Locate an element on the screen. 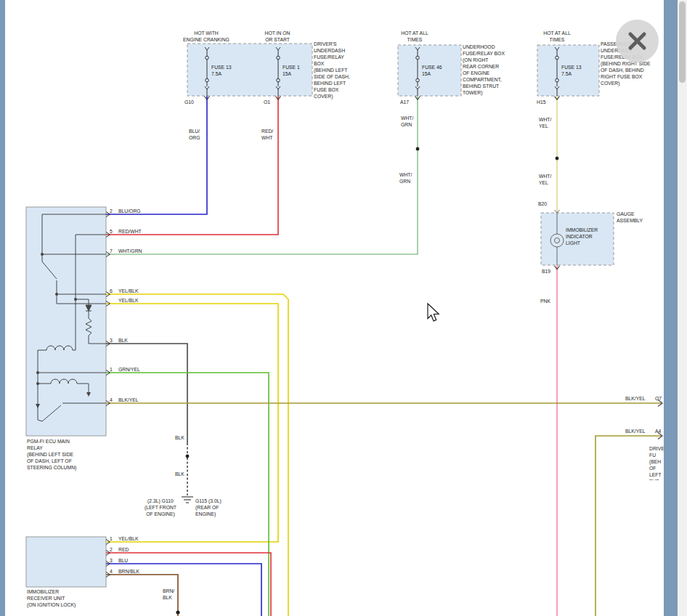 The width and height of the screenshot is (687, 616). desc-underhood: UNDERHOOD FUSE/RELAY BOX (ON RIGHT REAR … is located at coordinates (484, 70).